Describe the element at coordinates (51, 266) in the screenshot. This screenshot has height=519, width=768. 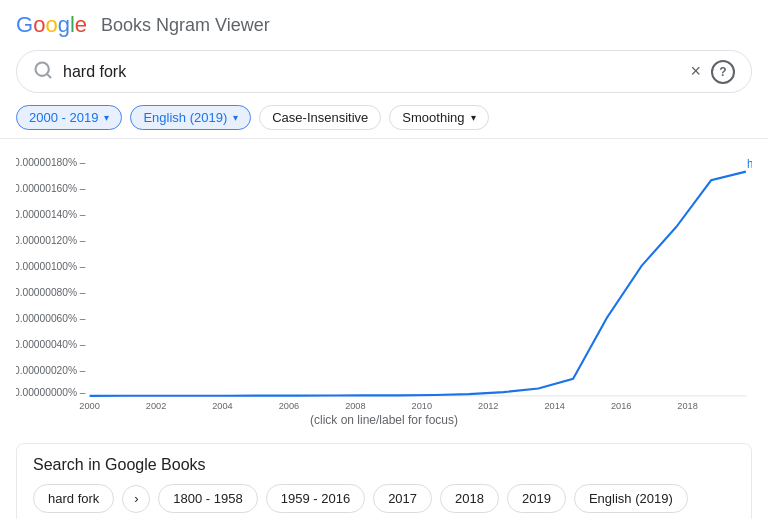
I see `svg-text: 0.00000100% –` at that location.